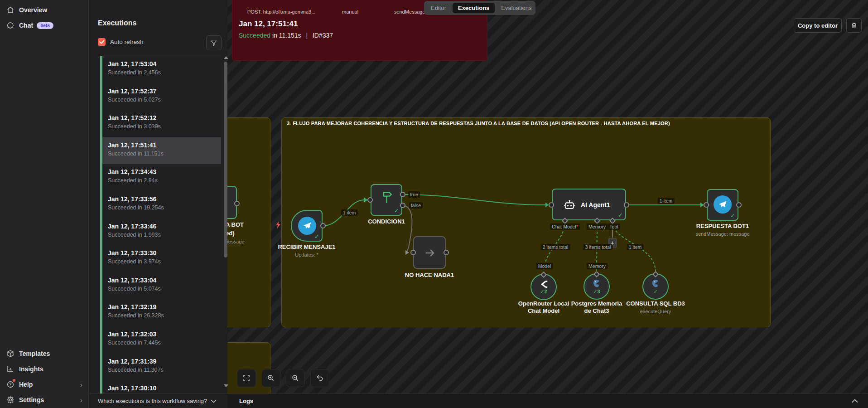  I want to click on execution-item: Jan 12, 17:32:19Succeeded in 26.328s, so click(160, 313).